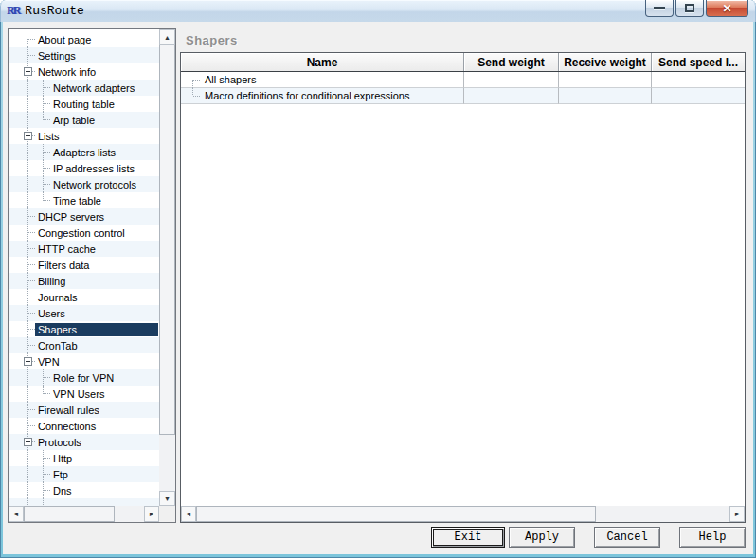 This screenshot has width=756, height=558. Describe the element at coordinates (83, 136) in the screenshot. I see `sidebar-item-lists: Lists` at that location.